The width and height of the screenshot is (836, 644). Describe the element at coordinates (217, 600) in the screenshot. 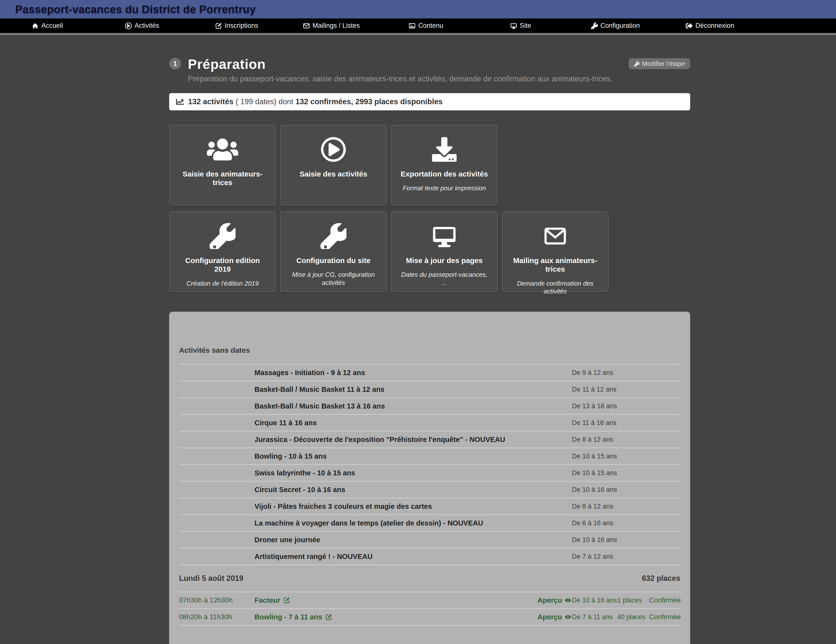

I see `activity-time: 07h30h à 12h30h` at that location.